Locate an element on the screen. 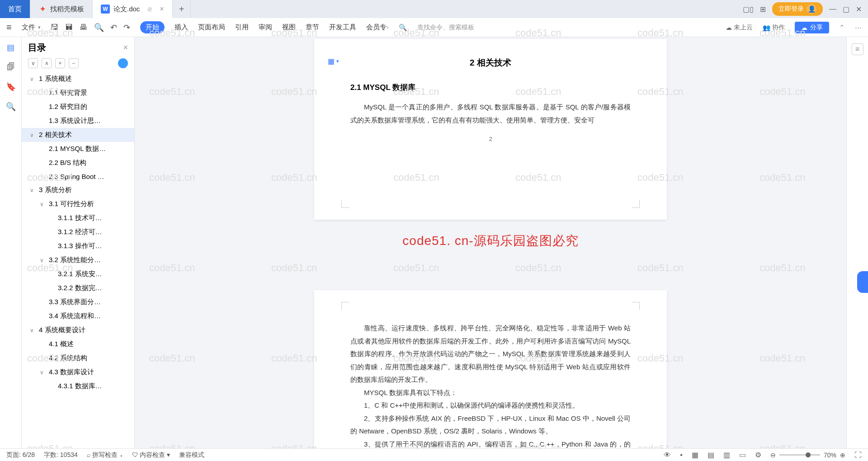 Image resolution: width=868 pixels, height=461 pixels. tab-add: + is located at coordinates (182, 9).